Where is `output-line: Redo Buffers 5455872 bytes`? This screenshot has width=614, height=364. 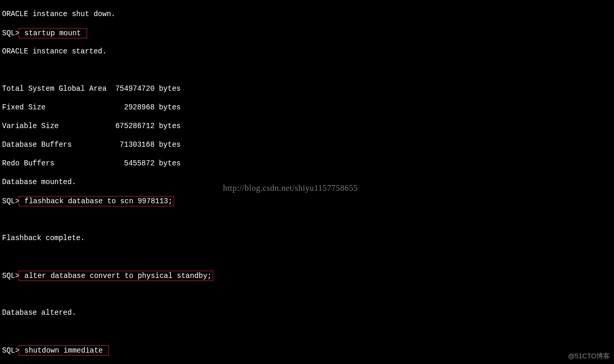 output-line: Redo Buffers 5455872 bytes is located at coordinates (307, 163).